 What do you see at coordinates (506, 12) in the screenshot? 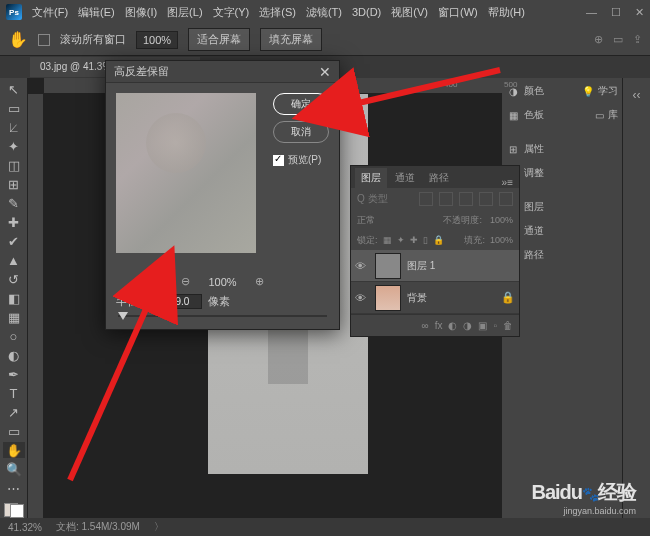
I see `menu-help: 帮助(H)` at bounding box center [506, 12].